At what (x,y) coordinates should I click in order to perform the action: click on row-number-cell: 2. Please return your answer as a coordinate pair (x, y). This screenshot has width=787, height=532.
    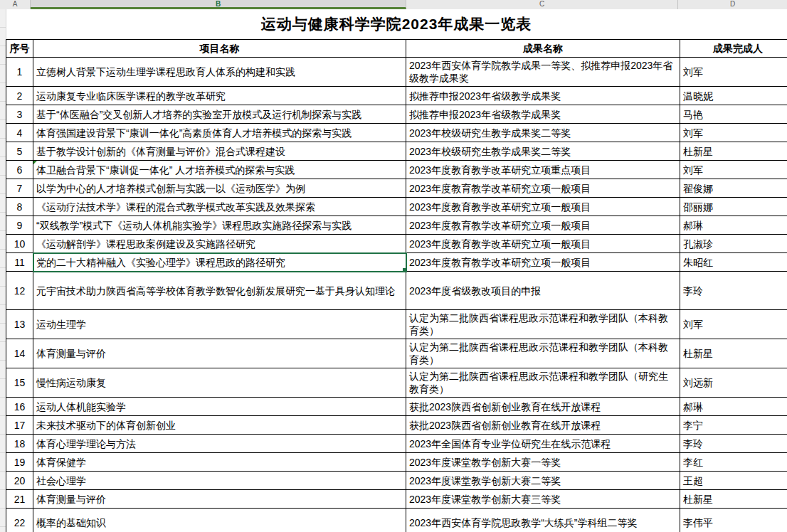
    Looking at the image, I should click on (20, 96).